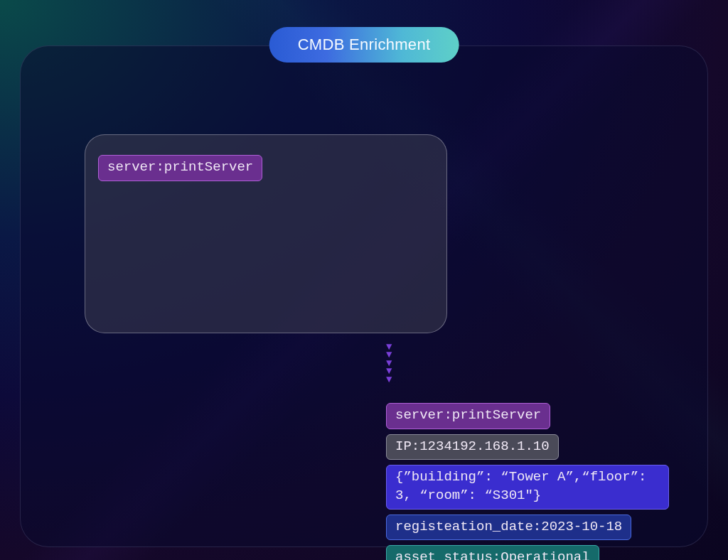  I want to click on title-pill: CMDB Enrichment, so click(364, 45).